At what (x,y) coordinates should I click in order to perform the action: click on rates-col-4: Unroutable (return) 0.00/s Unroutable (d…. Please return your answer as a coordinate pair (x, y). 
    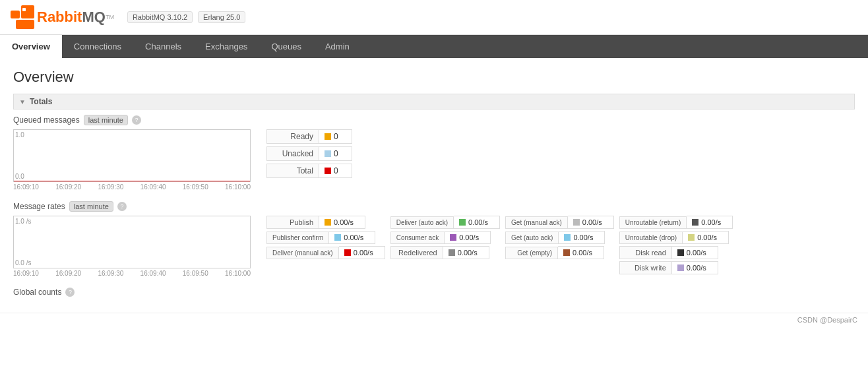
    Looking at the image, I should click on (676, 245).